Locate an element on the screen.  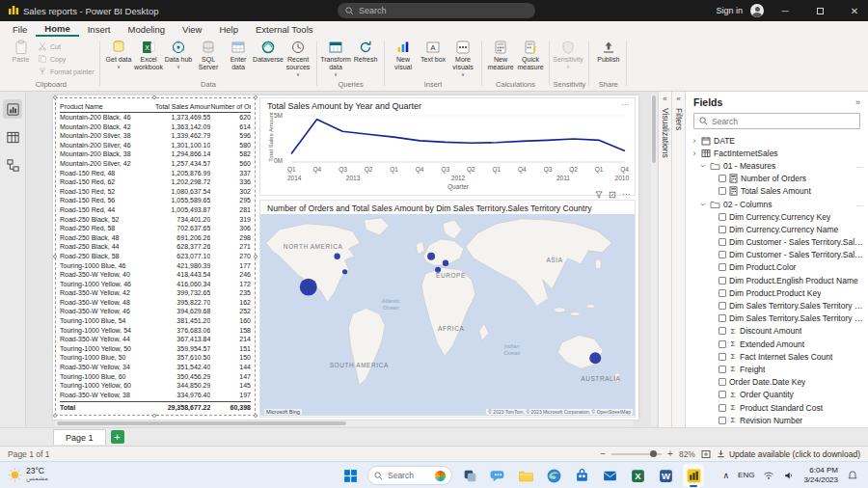
column-header: Product Name is located at coordinates (108, 106).